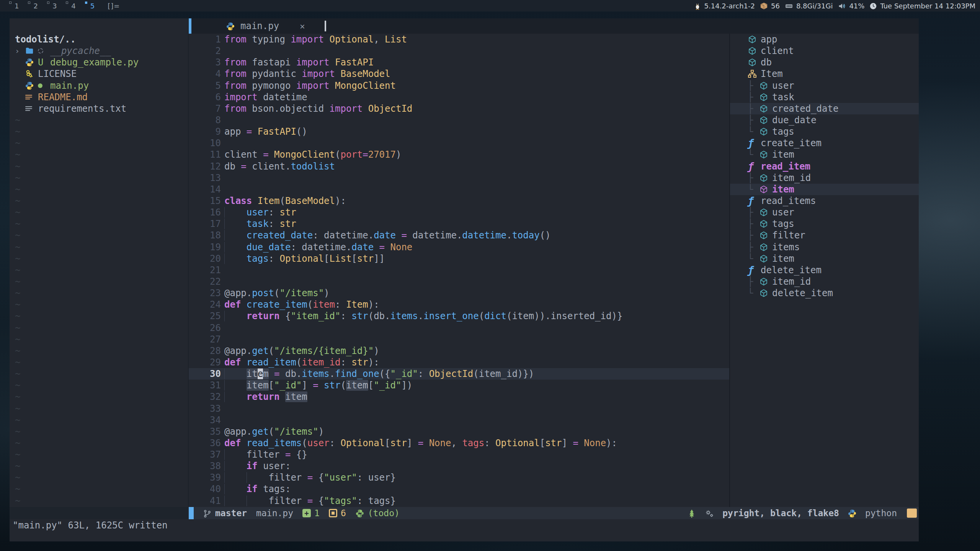  What do you see at coordinates (459, 455) in the screenshot?
I see `code-line-37: 37 filter = {}` at bounding box center [459, 455].